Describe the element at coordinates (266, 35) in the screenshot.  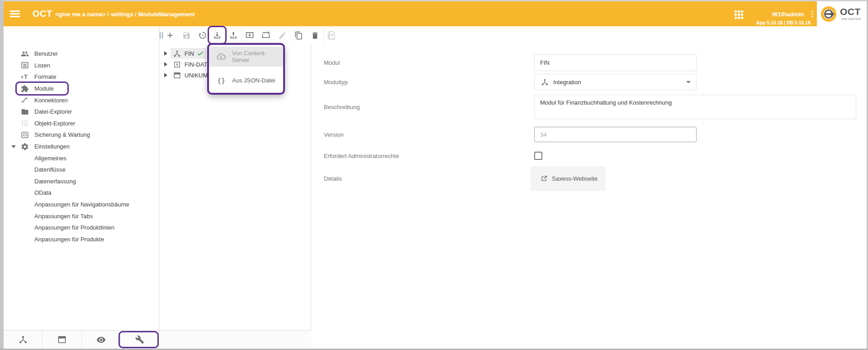
I see `export-x-screen-button` at that location.